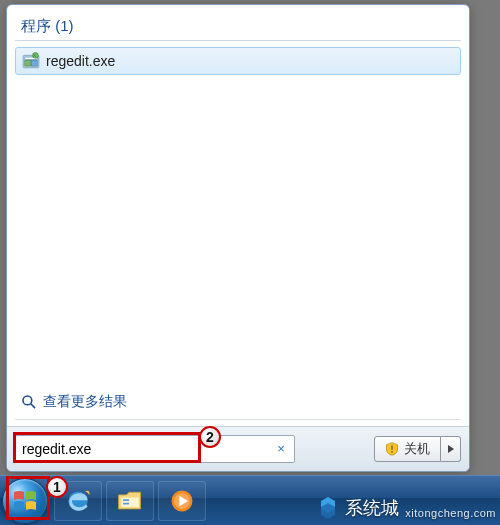  I want to click on taskbar-pinned-explorer, so click(130, 501).